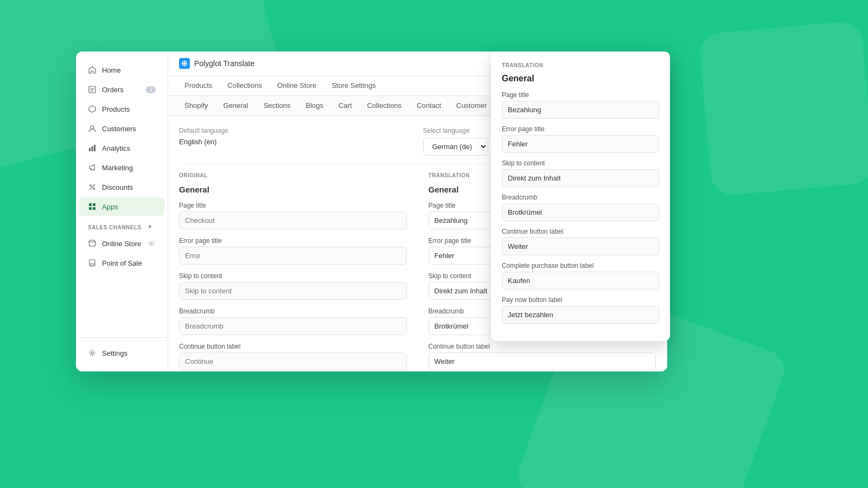 The image size is (868, 488). Describe the element at coordinates (122, 263) in the screenshot. I see `sidebar-item-point-of-sale: Point of Sale` at that location.